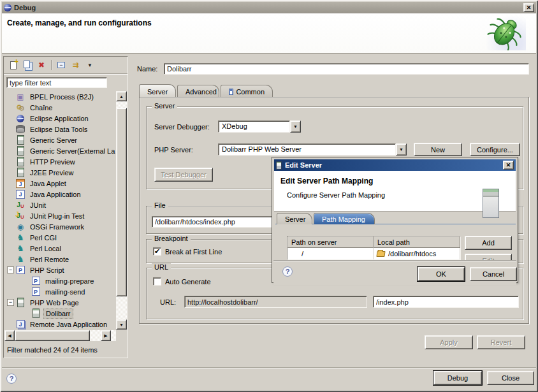 The width and height of the screenshot is (538, 392). What do you see at coordinates (173, 150) in the screenshot?
I see `php-server-label: PHP Server:` at bounding box center [173, 150].